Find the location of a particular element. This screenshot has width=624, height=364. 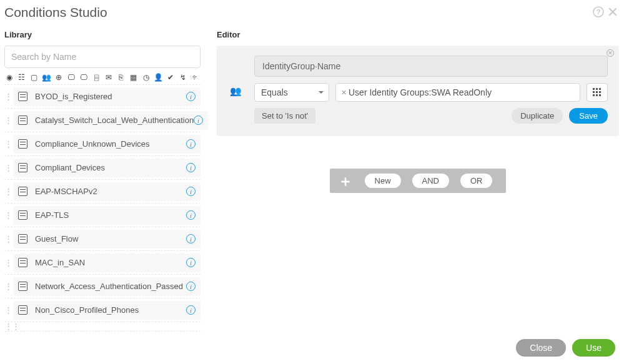

clock-icon: ◷ is located at coordinates (146, 77).